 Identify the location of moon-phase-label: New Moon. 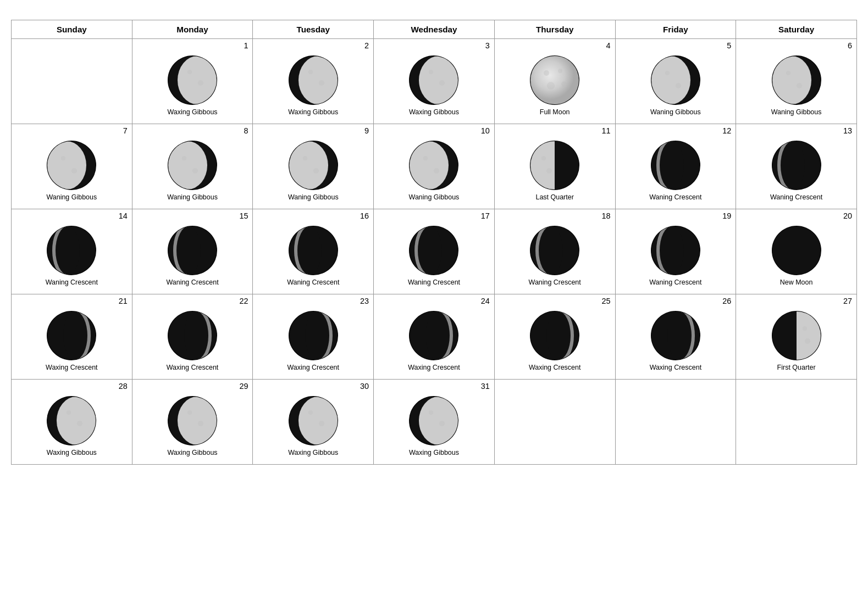
(797, 282).